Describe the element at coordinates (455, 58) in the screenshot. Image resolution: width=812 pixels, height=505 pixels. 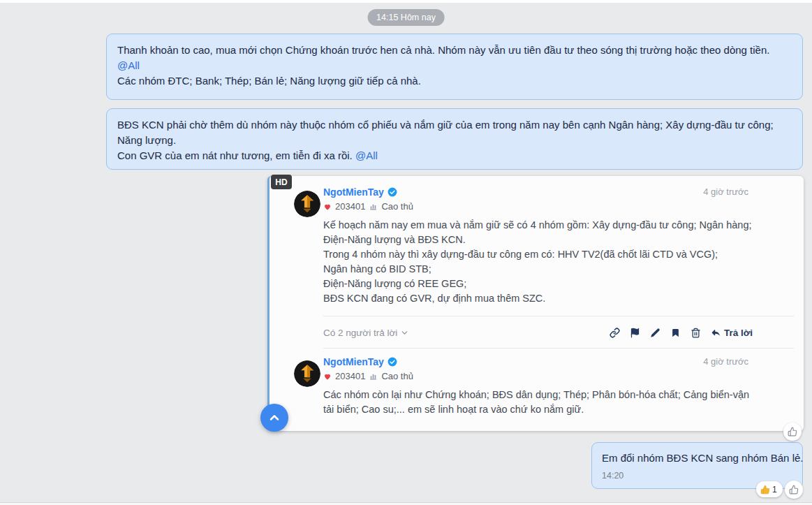
I see `message-paragraph: Thanh khoản to cao, mua mới chọn Chứng k…` at that location.